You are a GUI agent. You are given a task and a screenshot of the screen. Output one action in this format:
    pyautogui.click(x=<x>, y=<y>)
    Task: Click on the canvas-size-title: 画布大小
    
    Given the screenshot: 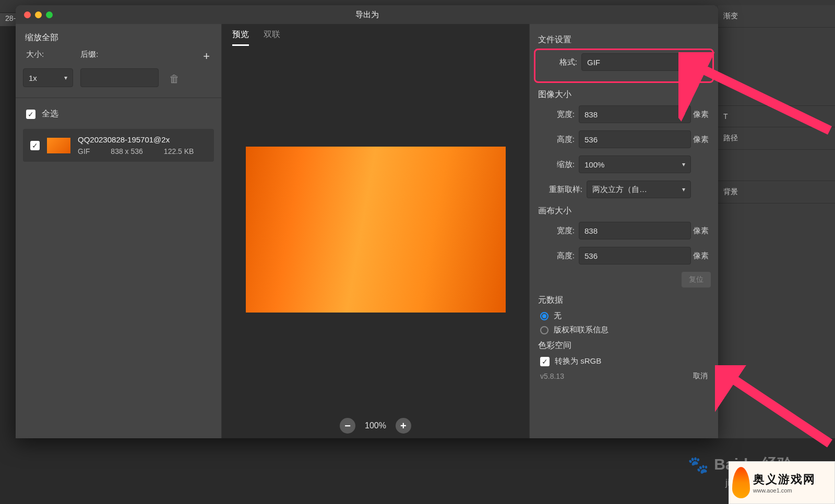 What is the action you would take?
    pyautogui.click(x=624, y=211)
    